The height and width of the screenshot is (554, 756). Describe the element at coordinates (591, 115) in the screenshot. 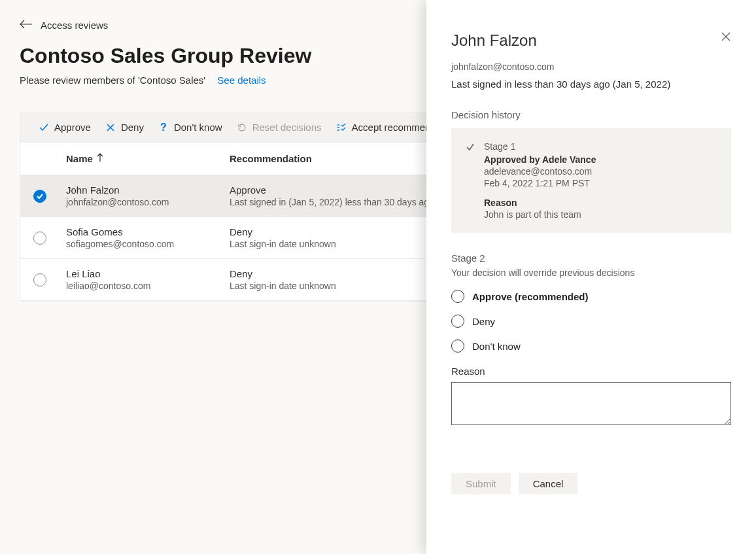

I see `decision-history-label: Decision history` at that location.